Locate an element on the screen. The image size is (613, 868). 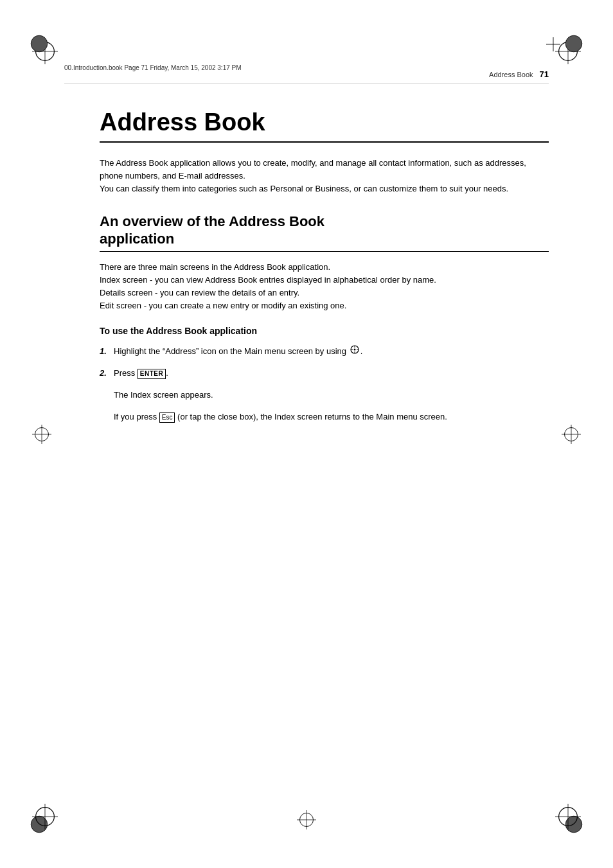
step-note-1: The Index screen appears. is located at coordinates (332, 395).